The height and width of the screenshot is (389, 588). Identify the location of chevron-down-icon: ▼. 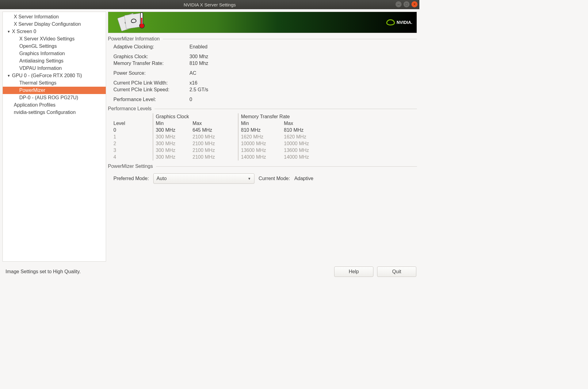
(250, 179).